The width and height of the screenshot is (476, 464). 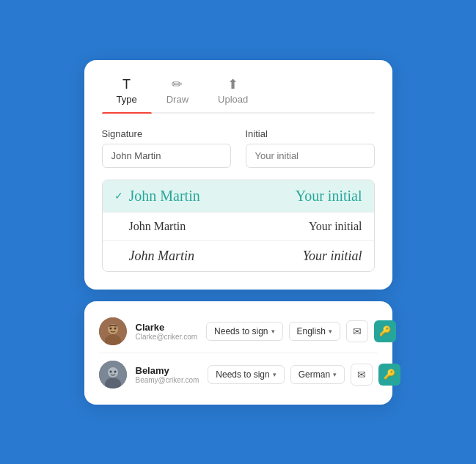 I want to click on signer-row-belamy: Belamy Beamy@criker.com Needs to sign ▾ …, so click(x=238, y=374).